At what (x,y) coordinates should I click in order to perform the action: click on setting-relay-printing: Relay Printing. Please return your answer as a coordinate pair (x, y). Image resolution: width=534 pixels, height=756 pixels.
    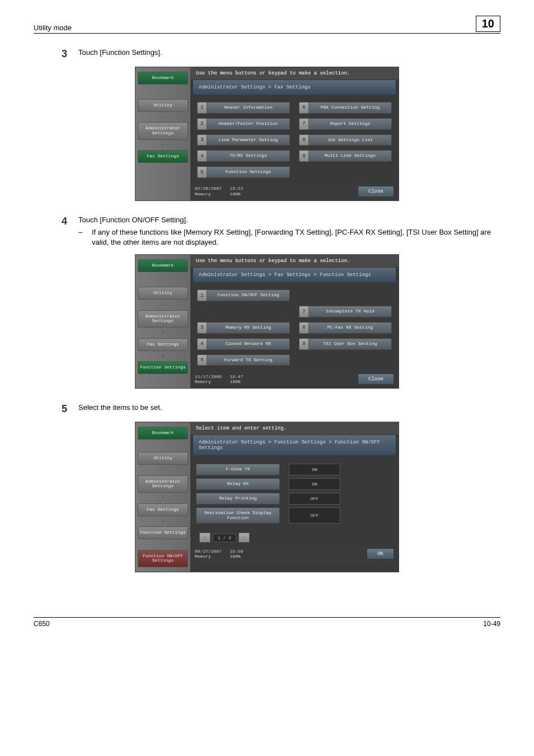
    Looking at the image, I should click on (238, 498).